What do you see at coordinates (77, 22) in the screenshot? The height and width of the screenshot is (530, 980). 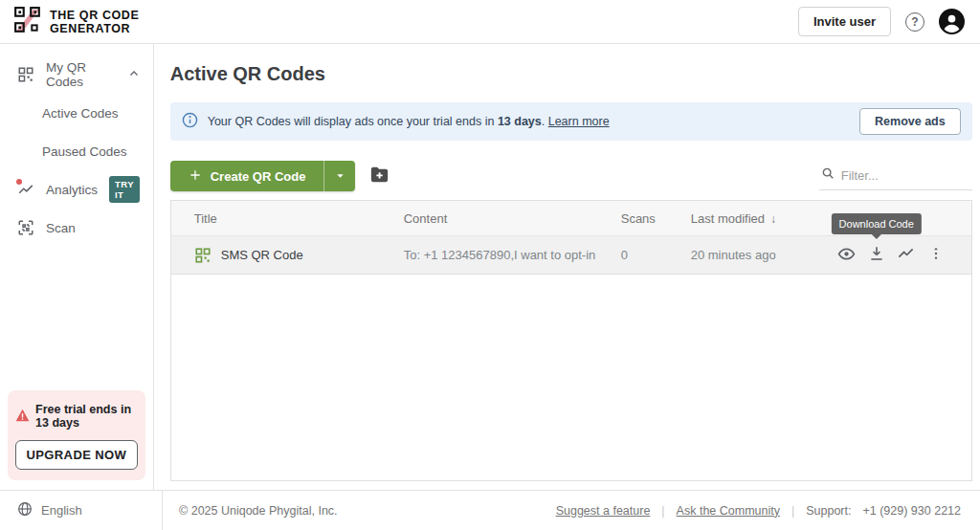 I see `app-logo: THE QR CODE GENERATOR` at bounding box center [77, 22].